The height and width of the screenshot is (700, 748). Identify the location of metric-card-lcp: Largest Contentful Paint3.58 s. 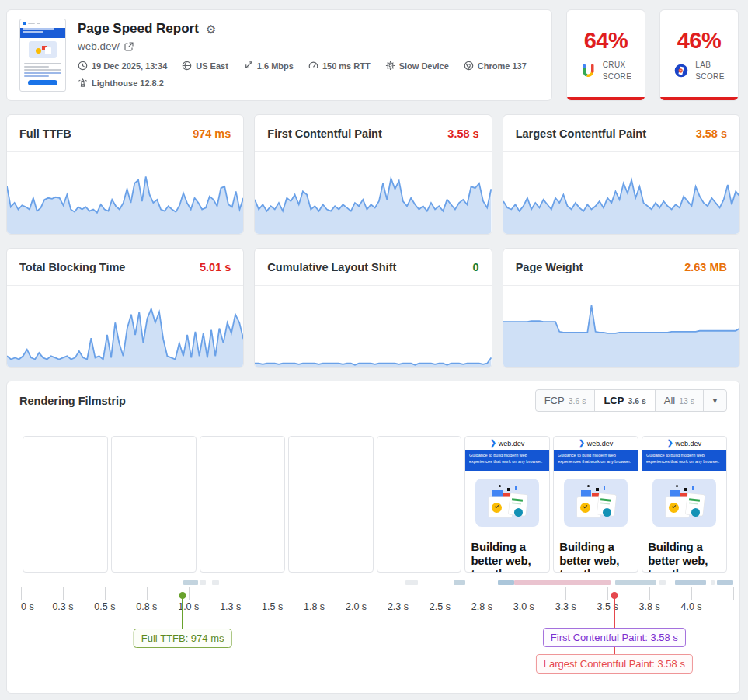
(621, 174).